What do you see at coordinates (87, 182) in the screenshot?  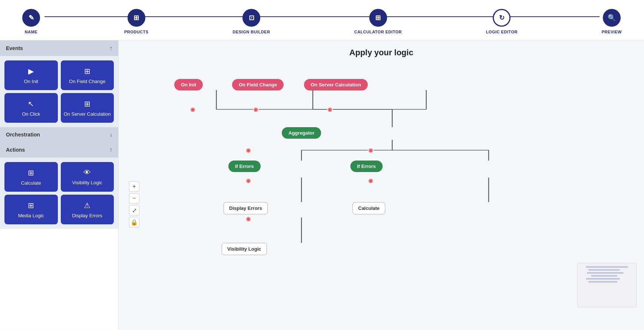 I see `visibility-logic-label: Visibility Logic` at bounding box center [87, 182].